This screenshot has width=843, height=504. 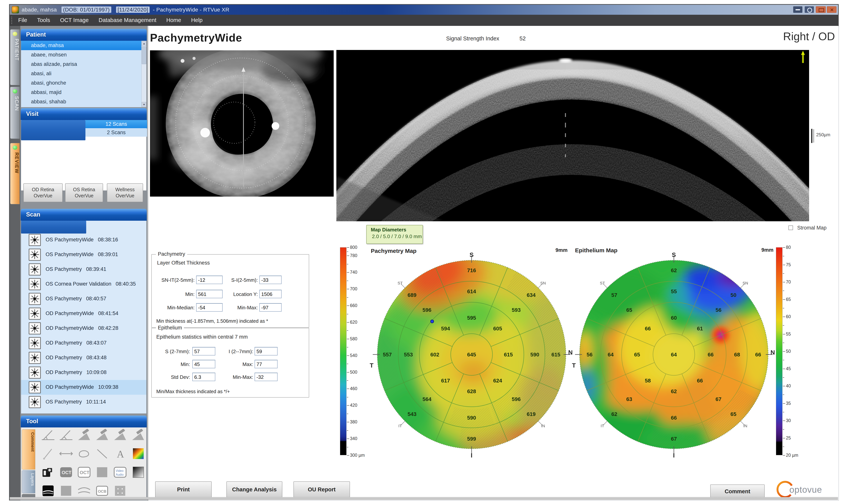 I want to click on scroll-down-icon: ▼, so click(x=144, y=105).